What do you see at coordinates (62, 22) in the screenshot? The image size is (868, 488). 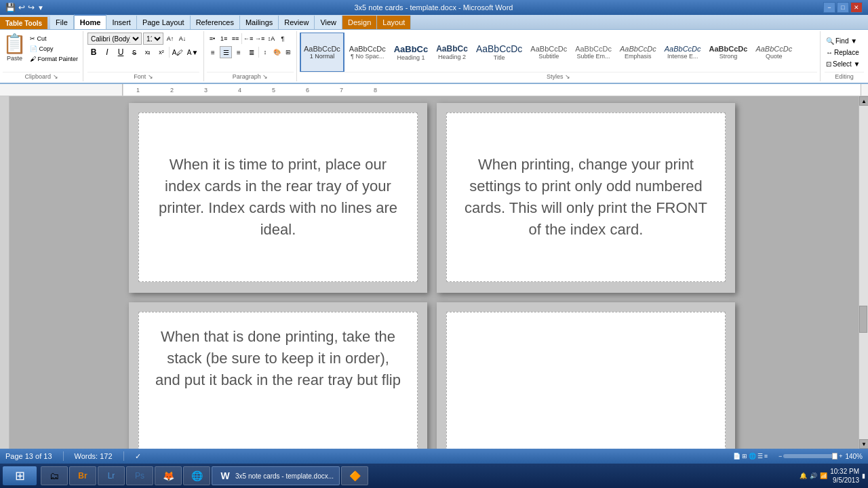 I see `tab-file: File` at bounding box center [62, 22].